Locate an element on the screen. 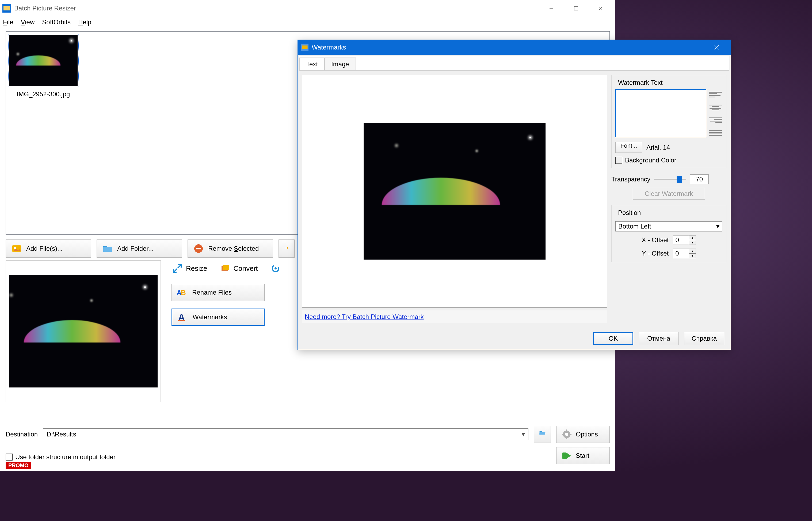 The width and height of the screenshot is (812, 521). maximize-button is located at coordinates (576, 8).